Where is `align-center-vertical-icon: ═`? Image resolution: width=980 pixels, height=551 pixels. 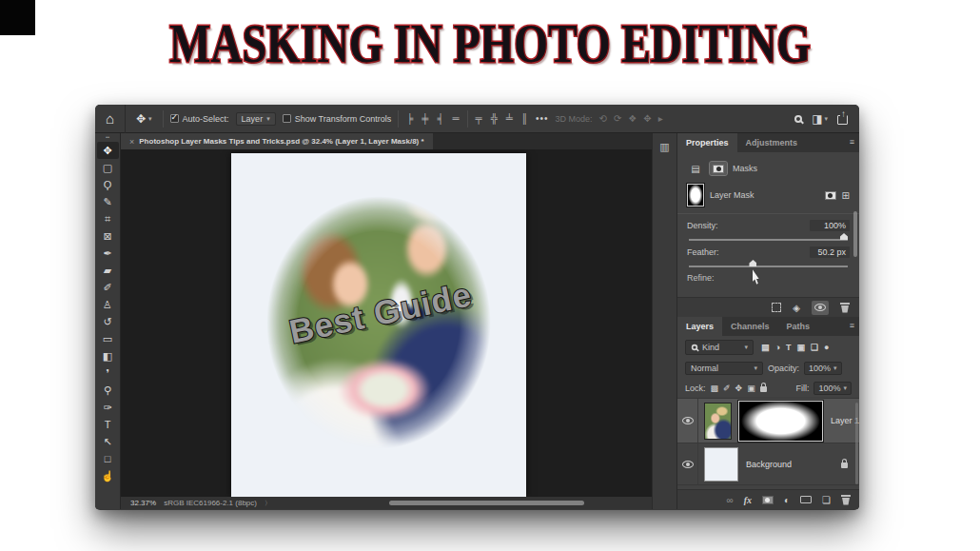 align-center-vertical-icon: ═ is located at coordinates (455, 118).